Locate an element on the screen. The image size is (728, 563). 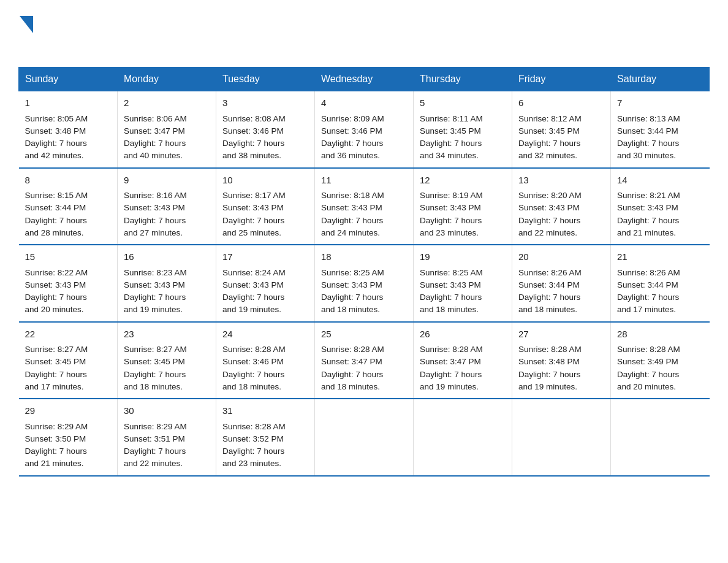
day-number: 18 is located at coordinates (364, 258).